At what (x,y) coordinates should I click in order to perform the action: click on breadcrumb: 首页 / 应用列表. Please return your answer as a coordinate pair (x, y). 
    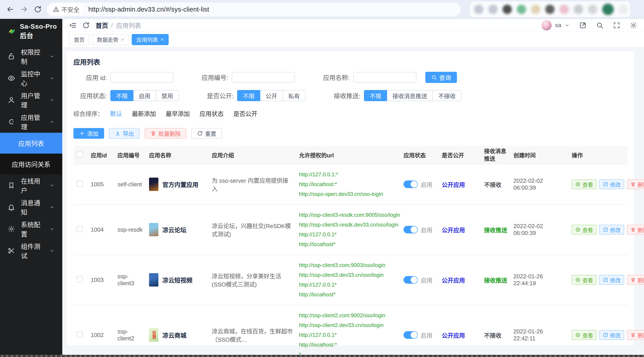
    Looking at the image, I should click on (118, 25).